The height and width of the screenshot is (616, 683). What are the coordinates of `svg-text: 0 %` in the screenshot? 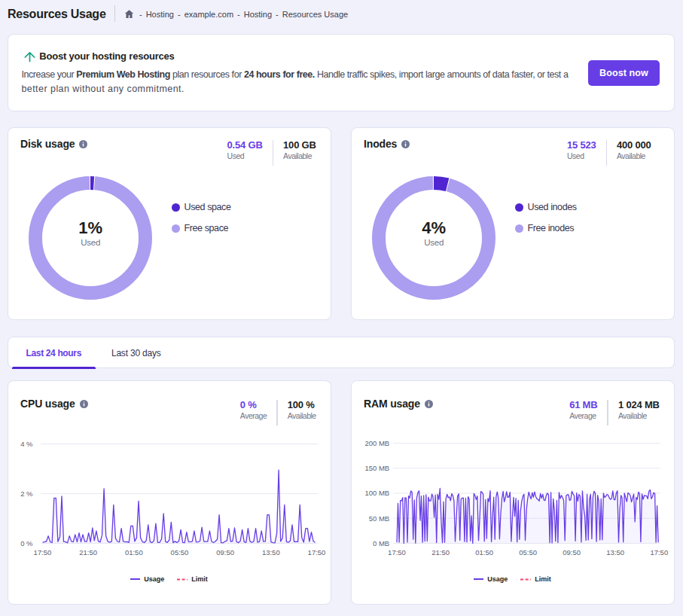 It's located at (27, 544).